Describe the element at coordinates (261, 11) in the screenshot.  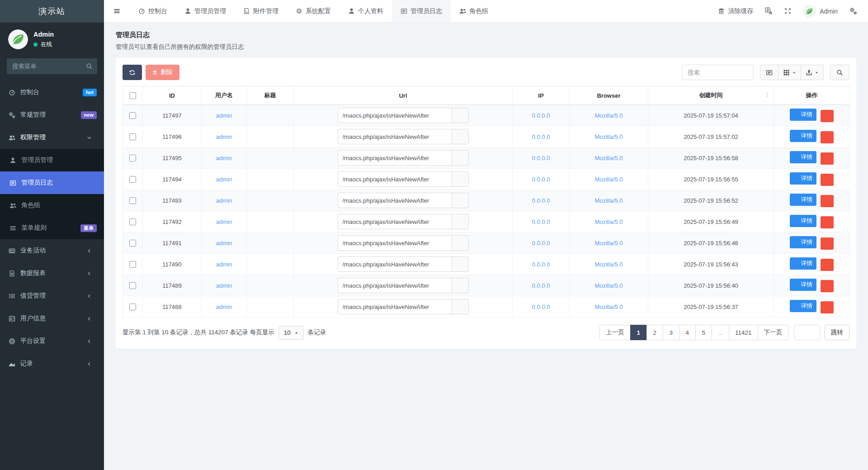
I see `nav-tab-附件管理: 附件管理` at that location.